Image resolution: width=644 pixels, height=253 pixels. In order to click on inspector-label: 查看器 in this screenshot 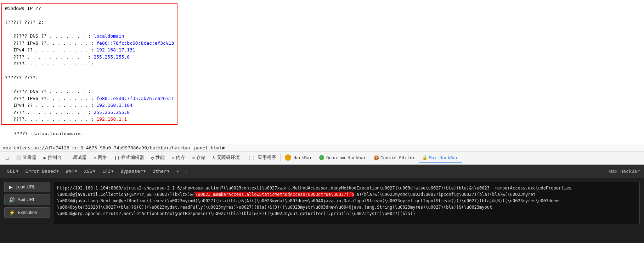, I will do `click(30, 158)`.